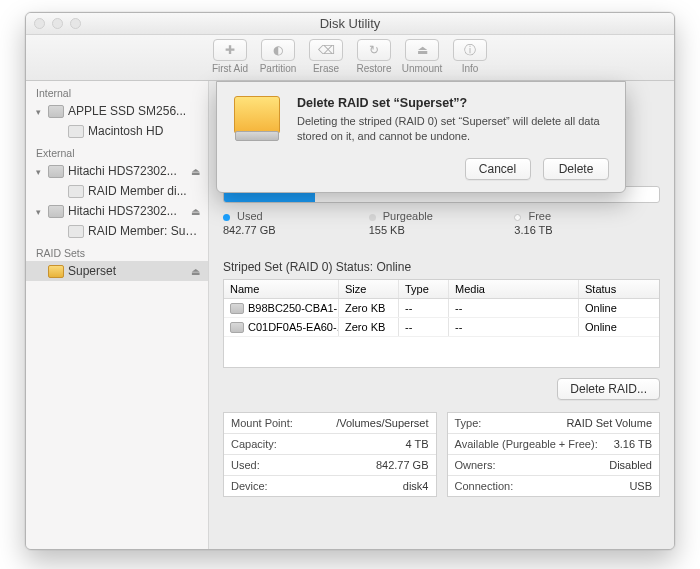  What do you see at coordinates (518, 218) in the screenshot?
I see `legend-dot-free` at bounding box center [518, 218].